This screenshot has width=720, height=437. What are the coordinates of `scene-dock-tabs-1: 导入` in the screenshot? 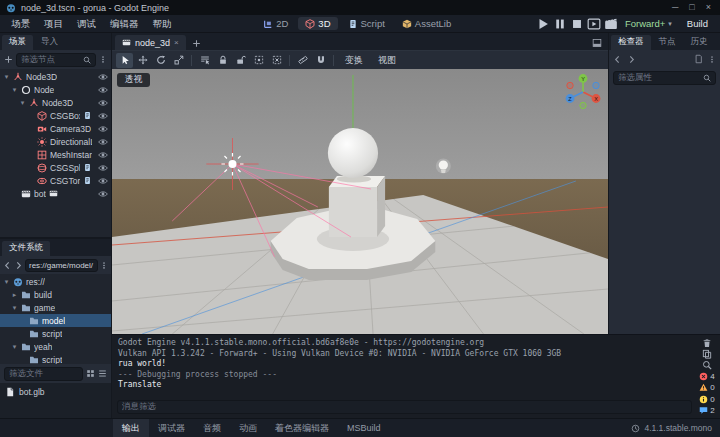 It's located at (50, 42).